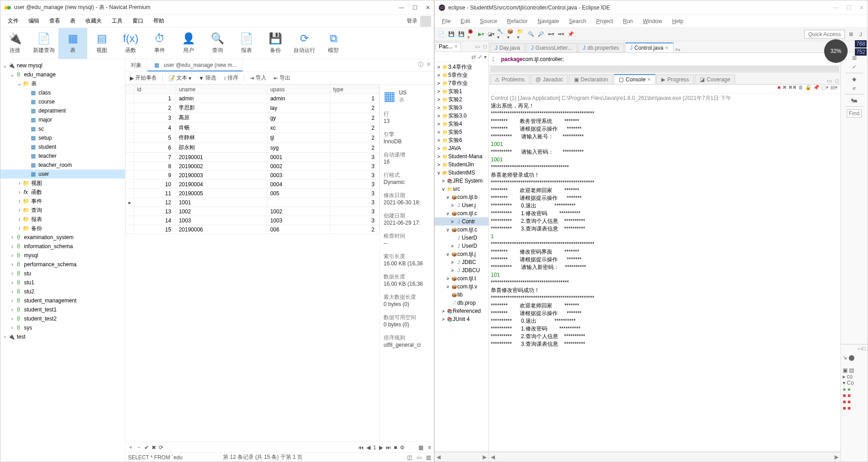 The height and width of the screenshot is (462, 868). I want to click on col-upass: upass, so click(299, 90).